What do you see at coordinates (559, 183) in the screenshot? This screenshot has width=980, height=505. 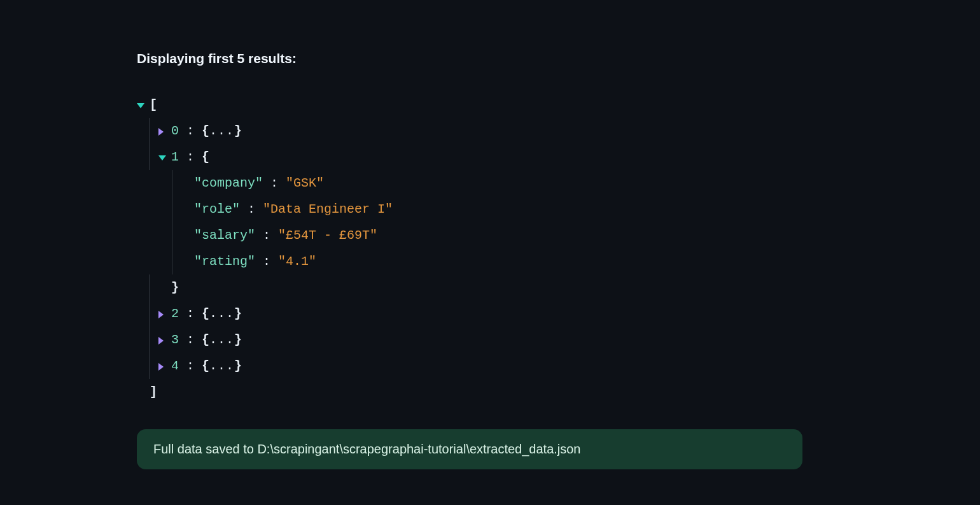 I see `object-entry: "company" : "GSK"` at bounding box center [559, 183].